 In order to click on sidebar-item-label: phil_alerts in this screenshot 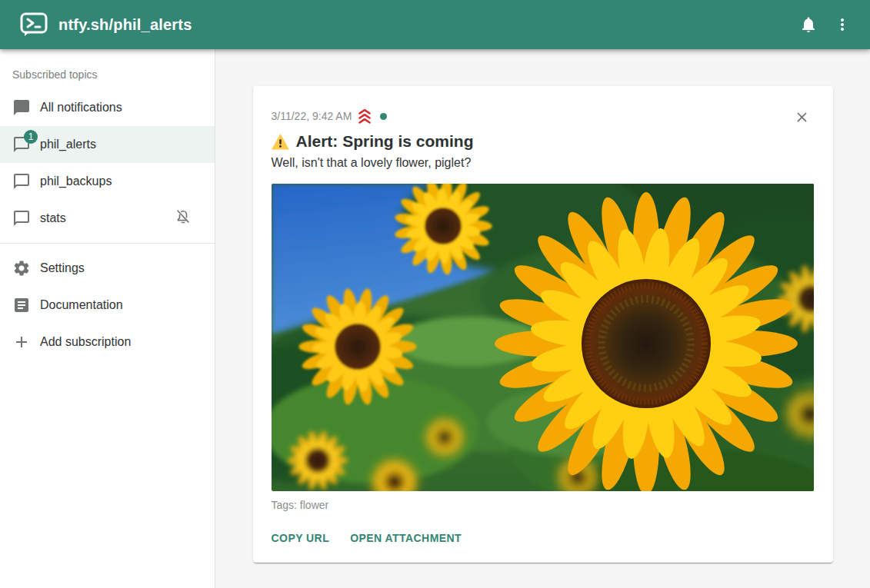, I will do `click(68, 145)`.